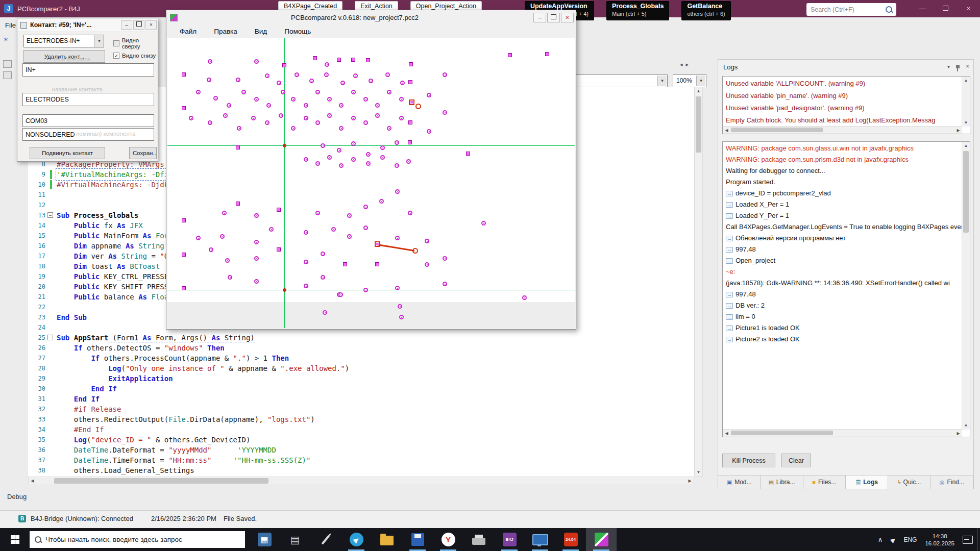  What do you see at coordinates (67, 153) in the screenshot?
I see `move-contact-button: Подвинуть контакт` at bounding box center [67, 153].